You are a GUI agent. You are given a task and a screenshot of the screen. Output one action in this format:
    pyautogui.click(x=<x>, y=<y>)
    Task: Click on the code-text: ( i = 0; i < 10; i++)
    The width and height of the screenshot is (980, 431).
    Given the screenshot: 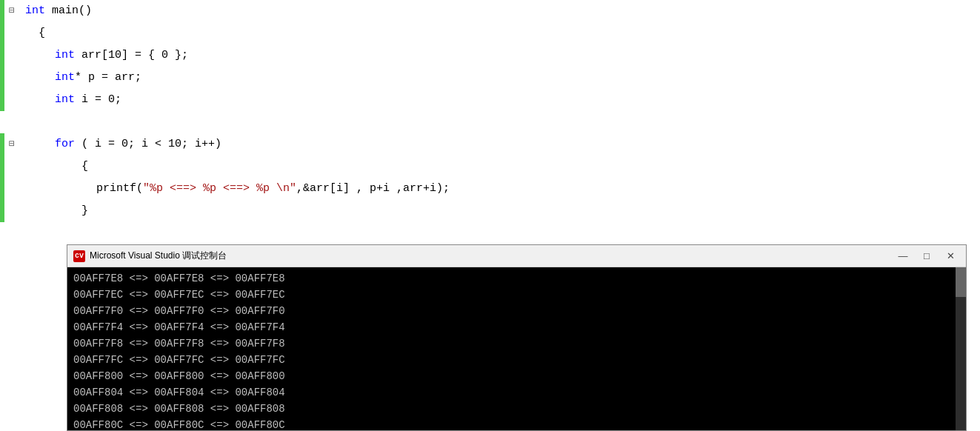 What is the action you would take?
    pyautogui.click(x=148, y=144)
    